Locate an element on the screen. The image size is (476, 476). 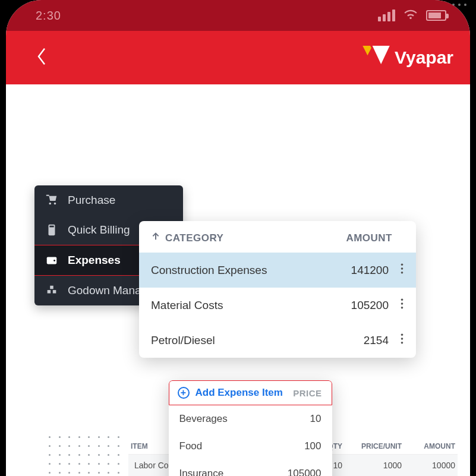
app-bar: Vyapar is located at coordinates (238, 58).